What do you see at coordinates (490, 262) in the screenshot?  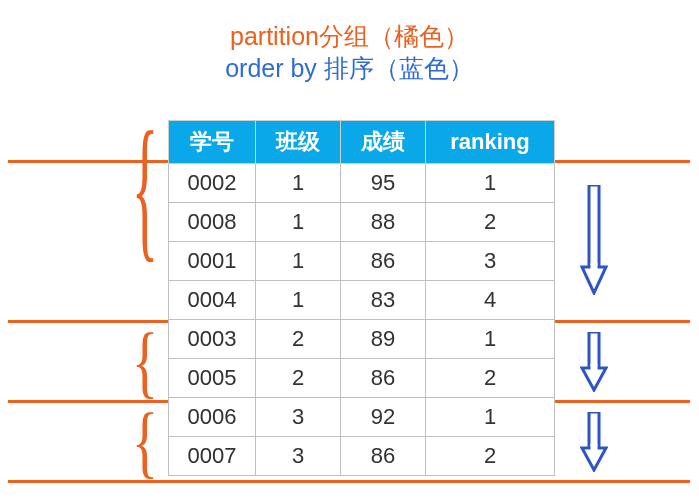 I see `cell-rank: 3` at bounding box center [490, 262].